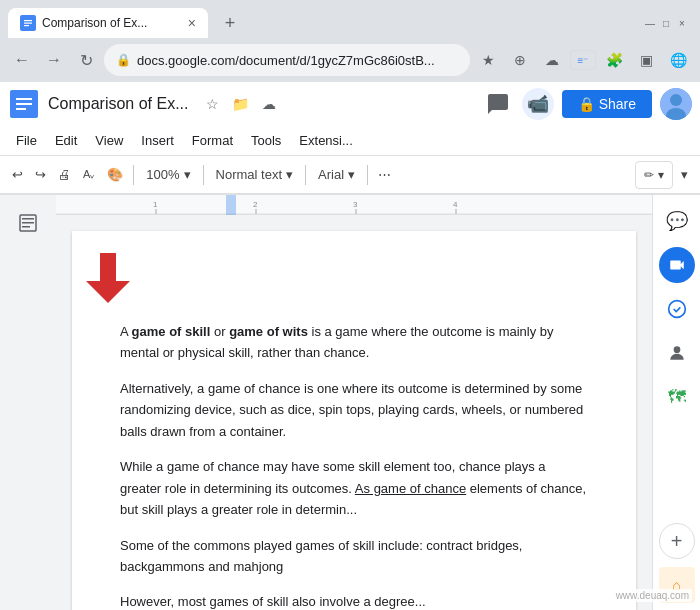 This screenshot has width=700, height=610. What do you see at coordinates (326, 140) in the screenshot?
I see `menu-extensions: Extensi...` at bounding box center [326, 140].